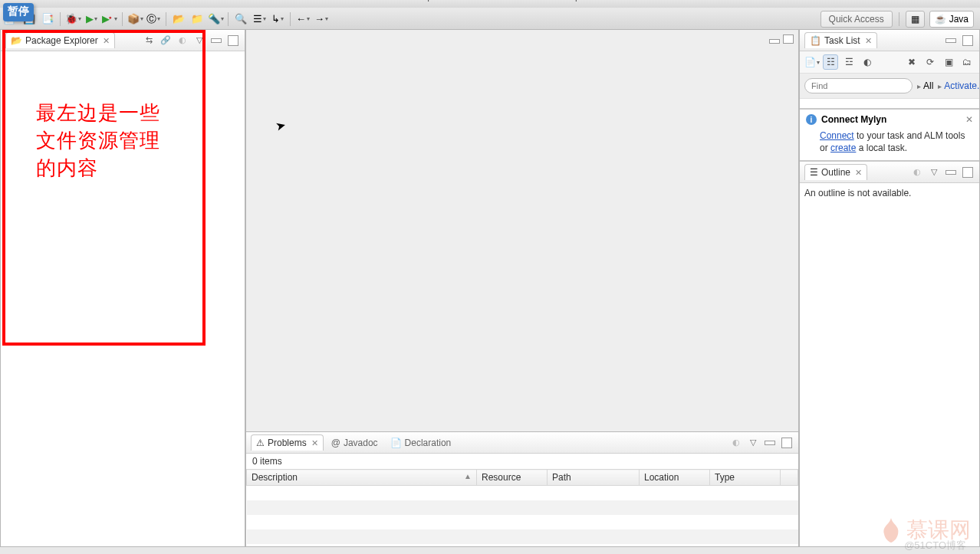 This screenshot has height=554, width=980. I want to click on main-toolbar: 📄 💾 📑 🐞 ▶ ▶ 📦 Ⓒ 📂 📁 🔦 🔍 ☰ ↳ ← → Quick Ac…, so click(490, 19).